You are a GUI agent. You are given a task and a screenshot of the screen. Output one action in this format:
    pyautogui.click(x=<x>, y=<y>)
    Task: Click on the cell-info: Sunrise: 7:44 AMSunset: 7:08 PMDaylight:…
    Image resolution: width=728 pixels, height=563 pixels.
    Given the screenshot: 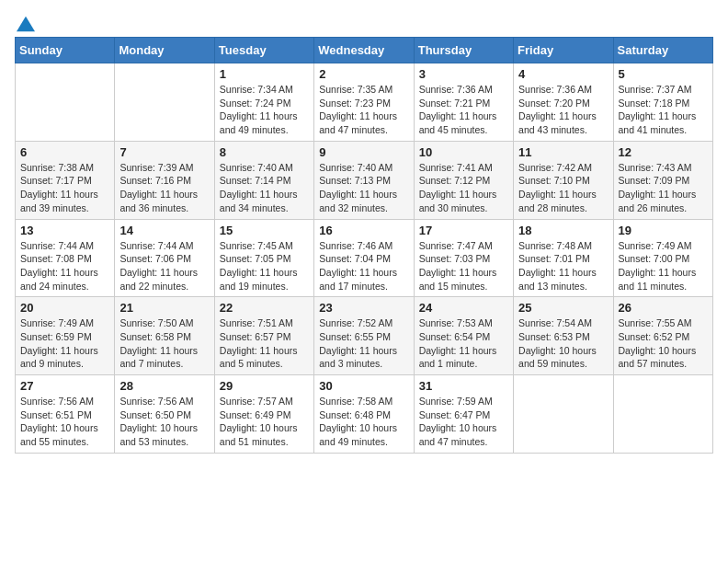 What is the action you would take?
    pyautogui.click(x=64, y=267)
    